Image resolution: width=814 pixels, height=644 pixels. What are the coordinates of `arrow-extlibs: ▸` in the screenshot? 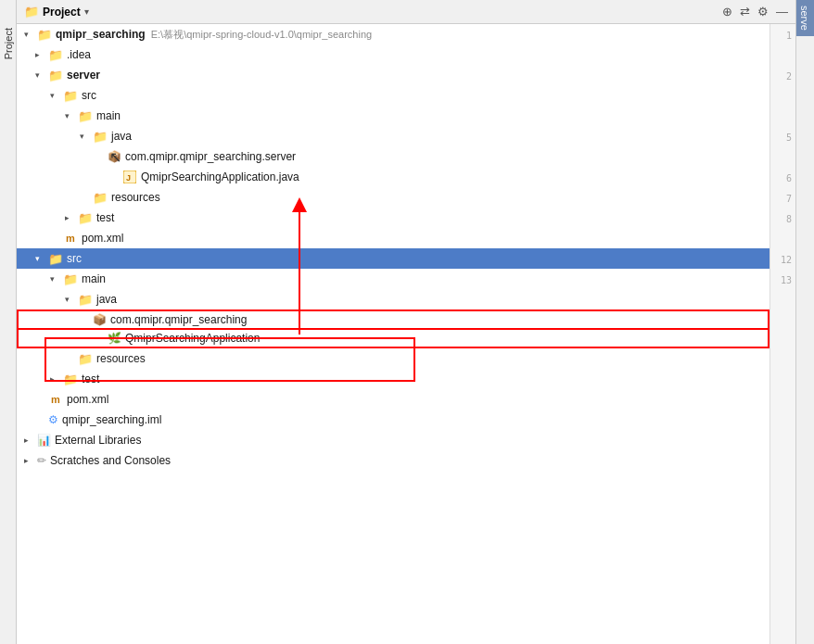 It's located at (30, 440).